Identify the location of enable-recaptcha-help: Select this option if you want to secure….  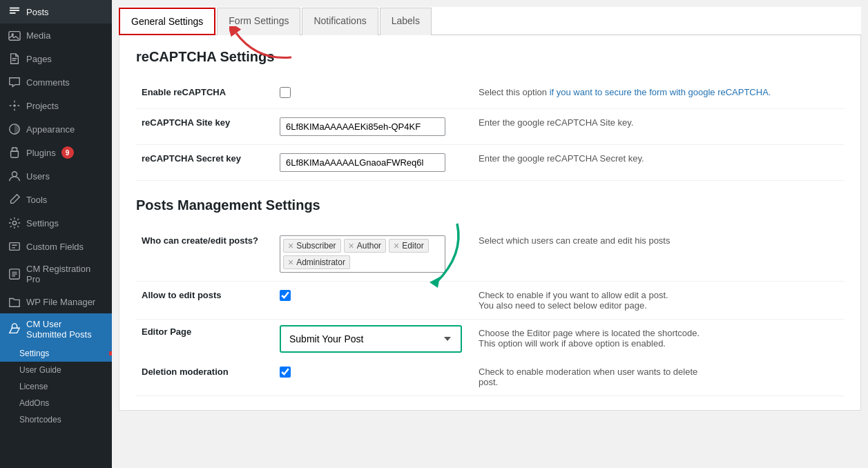
(656, 94).